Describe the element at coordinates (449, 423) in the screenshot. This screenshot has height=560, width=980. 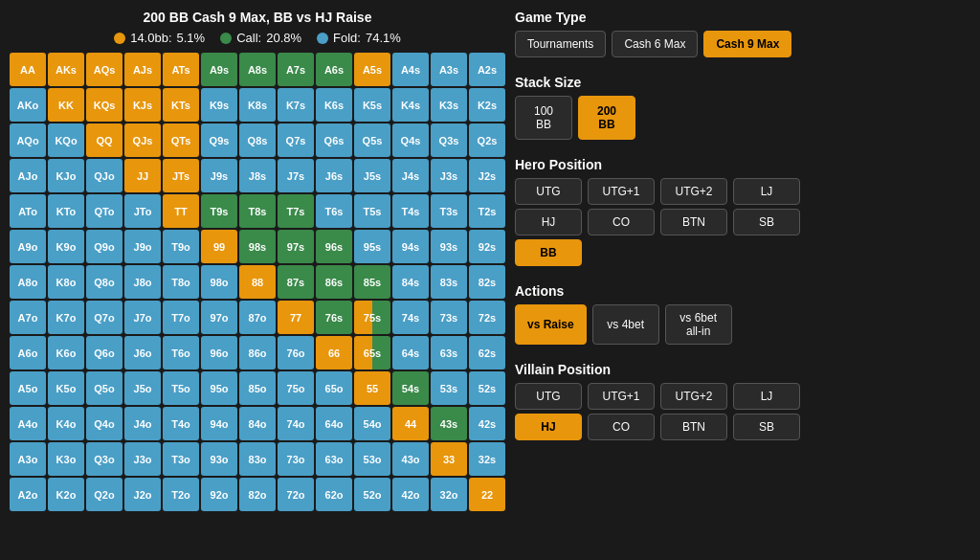
I see `grid-cell: 43s` at that location.